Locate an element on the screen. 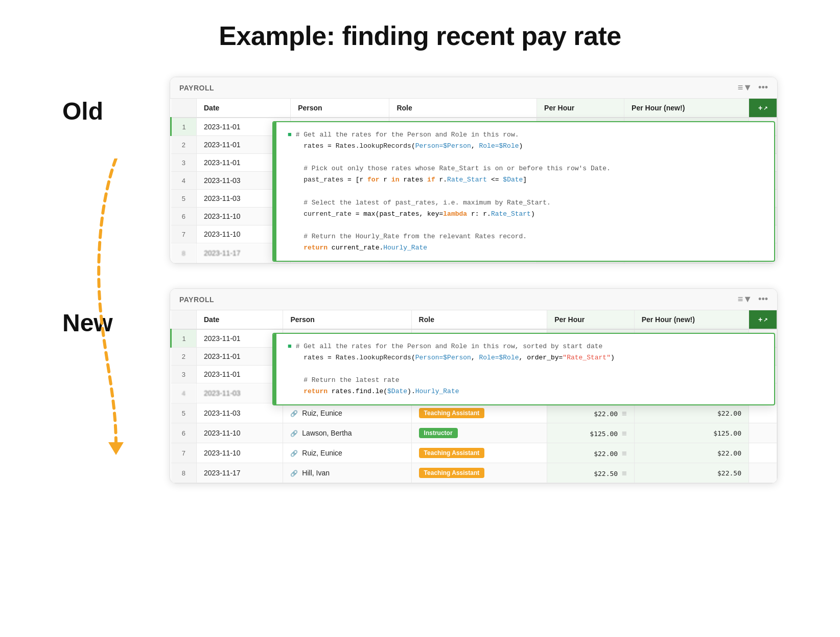 This screenshot has height=637, width=840. old-col-date: Date is located at coordinates (244, 108).